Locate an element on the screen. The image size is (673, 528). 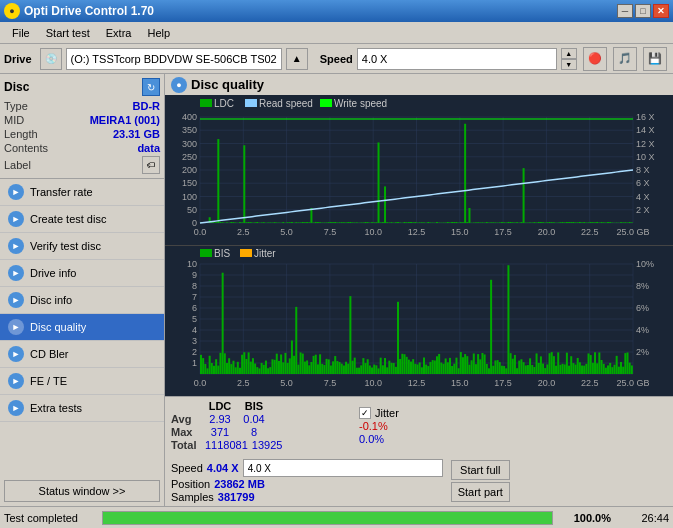
sidebar-item-cd-bler: ► CD Bler is located at coordinates (82, 354).